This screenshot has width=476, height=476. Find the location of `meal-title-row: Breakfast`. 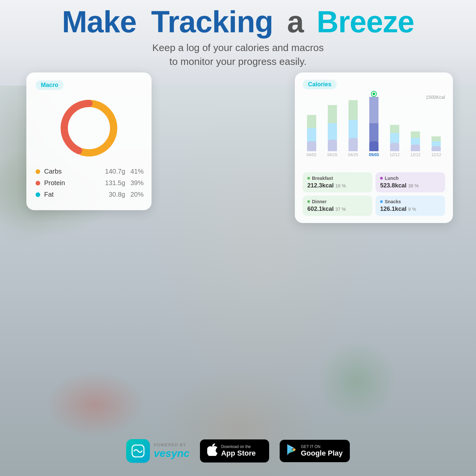

meal-title-row: Breakfast is located at coordinates (337, 178).